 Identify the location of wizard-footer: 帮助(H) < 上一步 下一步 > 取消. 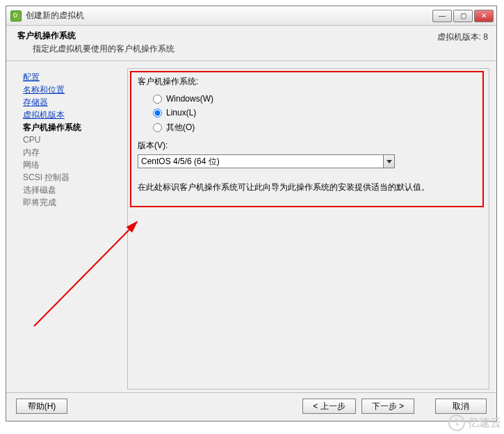
(252, 406).